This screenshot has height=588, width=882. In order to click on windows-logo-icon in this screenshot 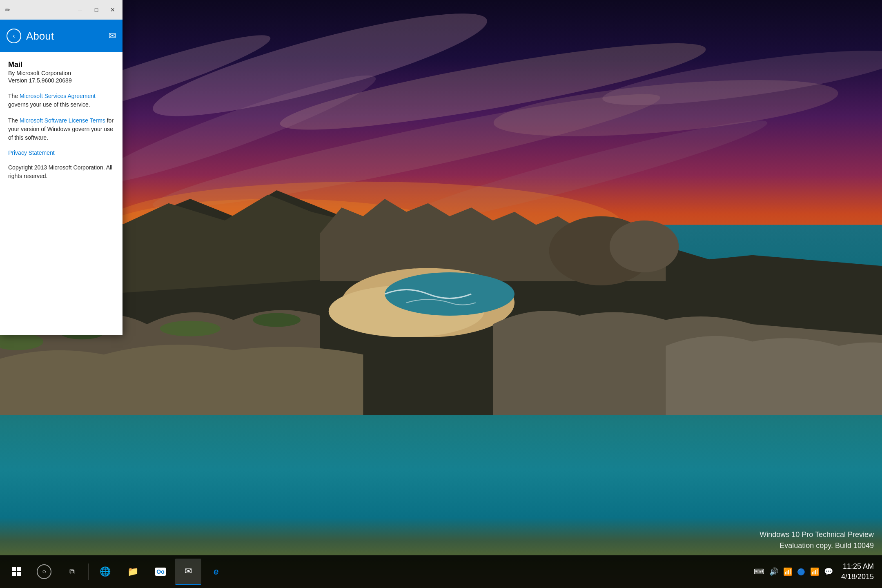, I will do `click(16, 572)`.